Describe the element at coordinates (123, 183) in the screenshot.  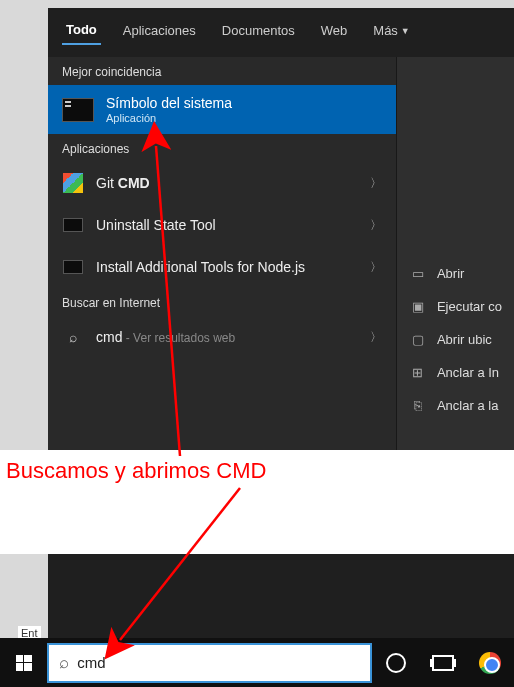
I see `app-item-label: Git CMD` at that location.